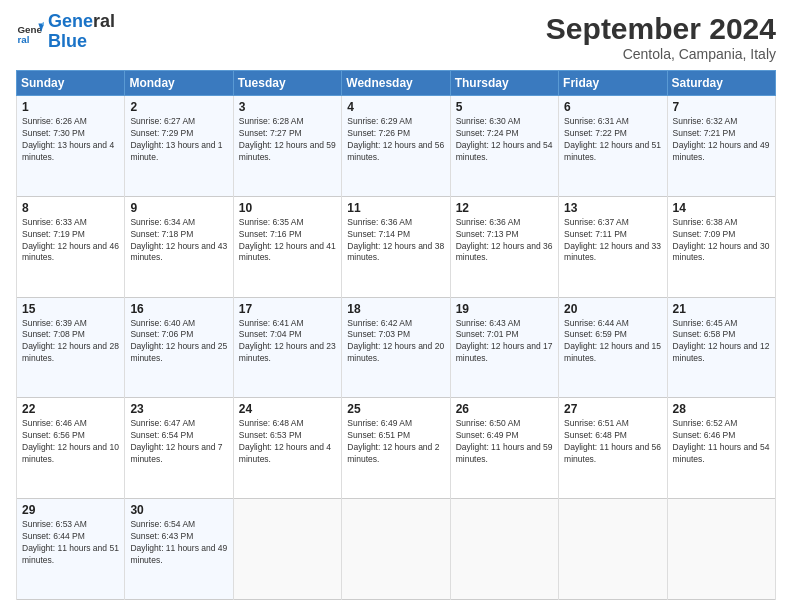  What do you see at coordinates (722, 208) in the screenshot?
I see `day-number: 14` at bounding box center [722, 208].